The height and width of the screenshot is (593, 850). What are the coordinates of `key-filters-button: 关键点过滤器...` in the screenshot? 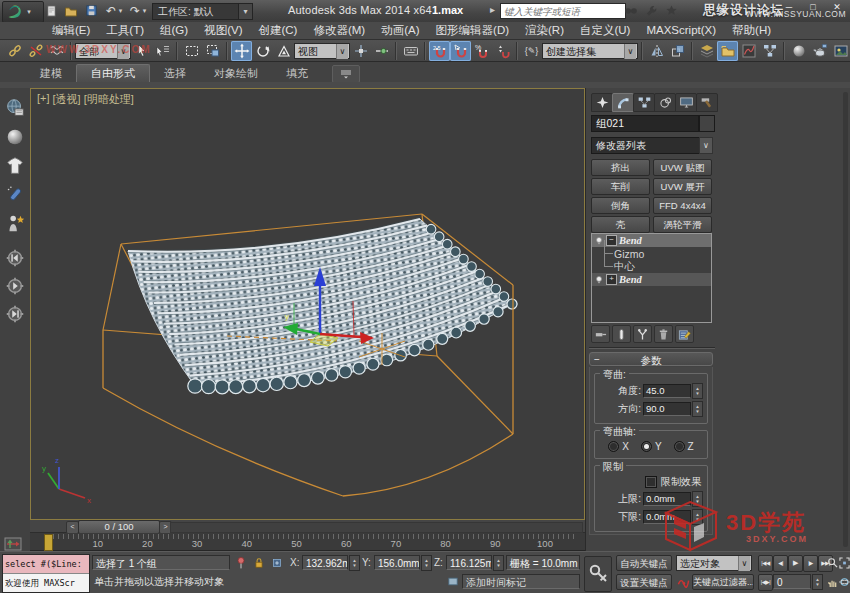 It's located at (723, 582).